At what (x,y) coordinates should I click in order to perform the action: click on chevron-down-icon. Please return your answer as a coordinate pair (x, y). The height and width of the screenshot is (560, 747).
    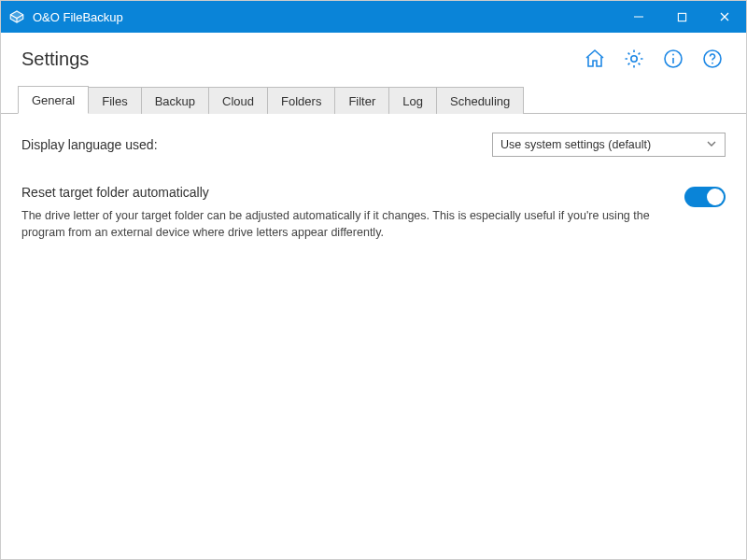
    Looking at the image, I should click on (712, 146).